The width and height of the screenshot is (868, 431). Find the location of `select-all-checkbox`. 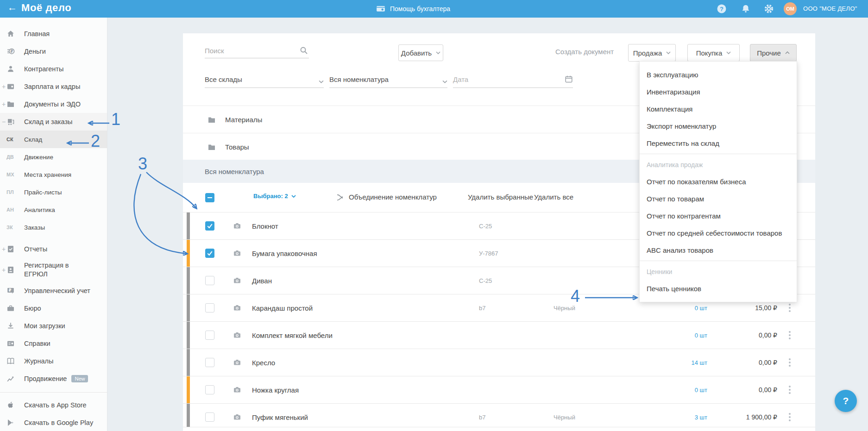

select-all-checkbox is located at coordinates (210, 198).